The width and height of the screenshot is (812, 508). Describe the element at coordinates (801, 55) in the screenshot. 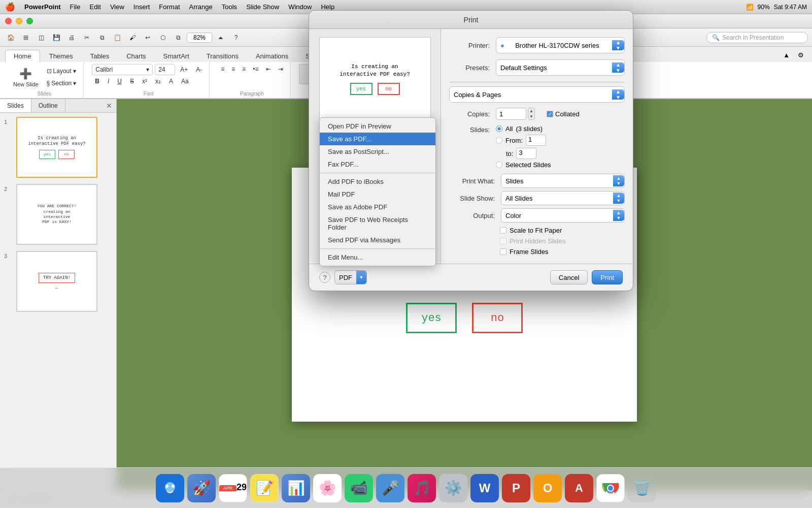

I see `ribbon-settings: ⚙` at that location.